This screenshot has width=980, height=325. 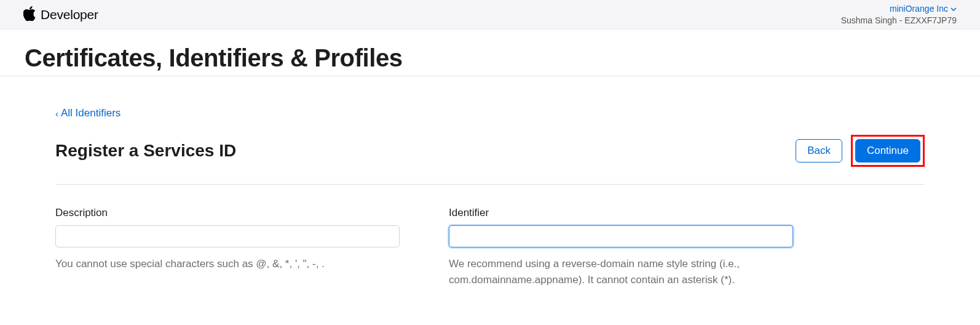 What do you see at coordinates (57, 113) in the screenshot?
I see `chevron-left-icon: ‹` at bounding box center [57, 113].